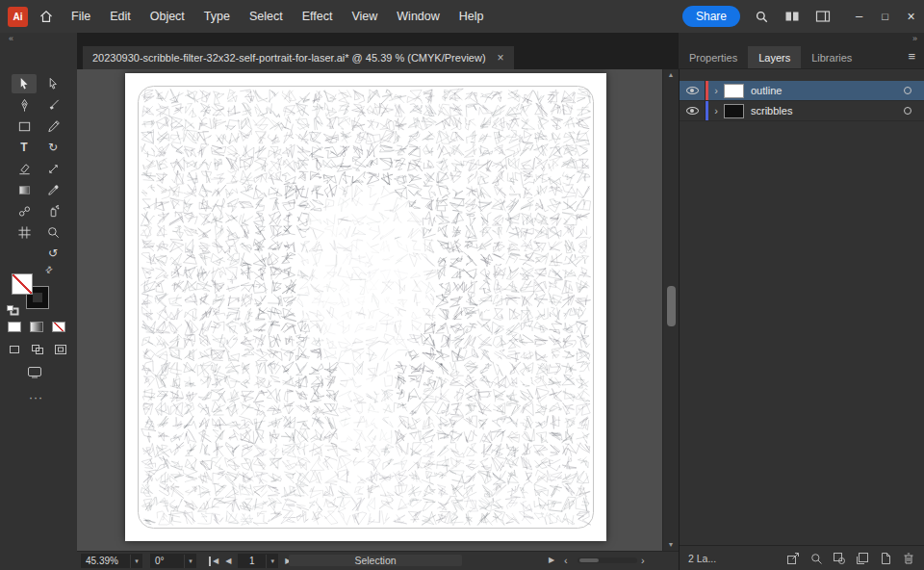 The image size is (924, 570). What do you see at coordinates (911, 16) in the screenshot?
I see `window-close-button: ×` at bounding box center [911, 16].